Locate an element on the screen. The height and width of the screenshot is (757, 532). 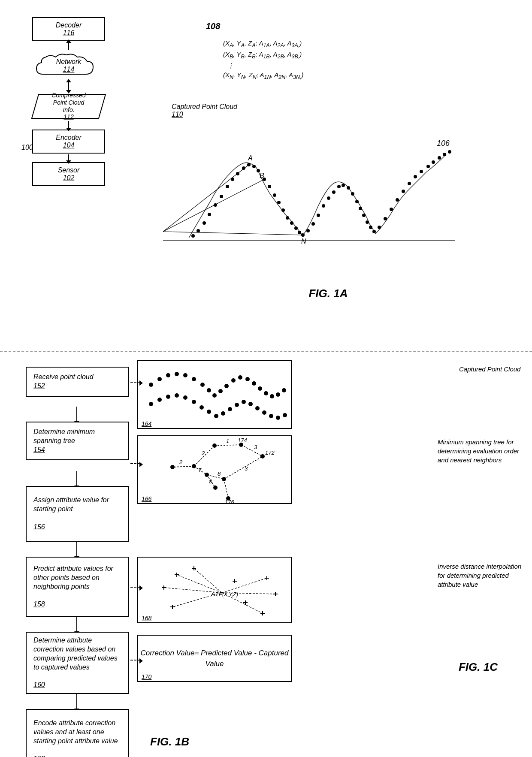
svg-text: 1 is located at coordinates (227, 441).